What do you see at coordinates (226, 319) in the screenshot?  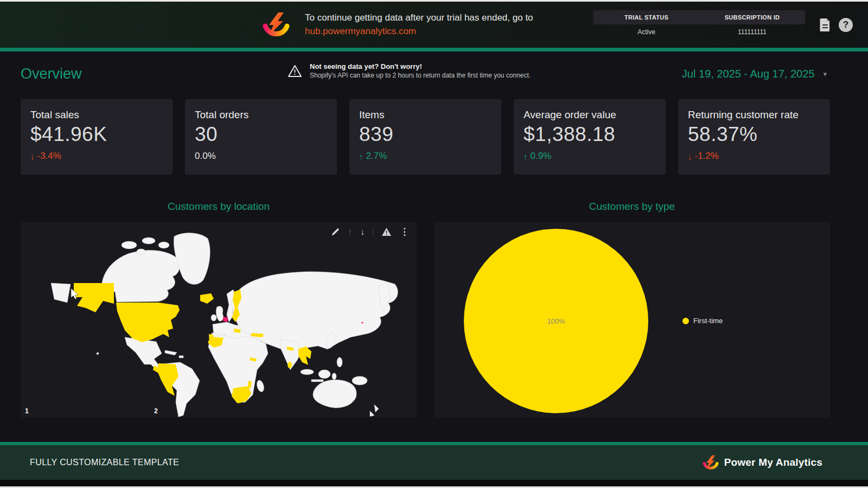 I see `map-belgium` at bounding box center [226, 319].